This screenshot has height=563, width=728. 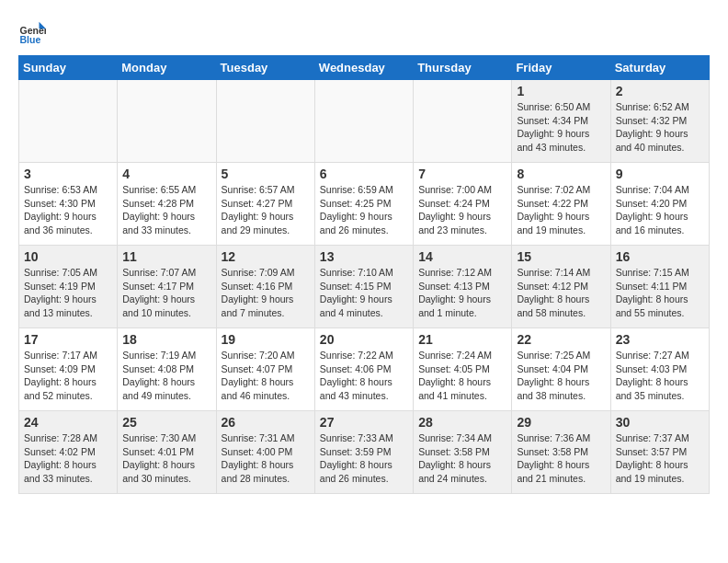 What do you see at coordinates (68, 375) in the screenshot?
I see `day-info: Sunrise: 7:17 AM Sunset: 4:09 PM Dayligh…` at bounding box center [68, 375].